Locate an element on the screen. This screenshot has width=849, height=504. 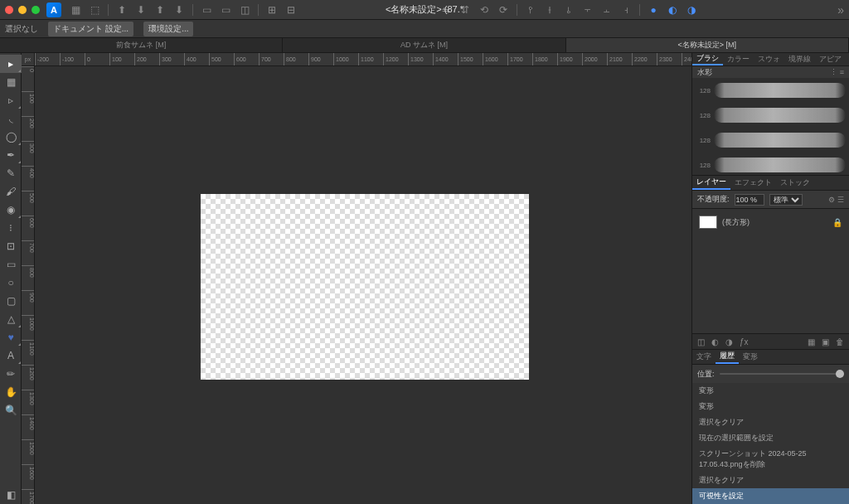
panel-tab: 文字 is located at coordinates (704, 356).